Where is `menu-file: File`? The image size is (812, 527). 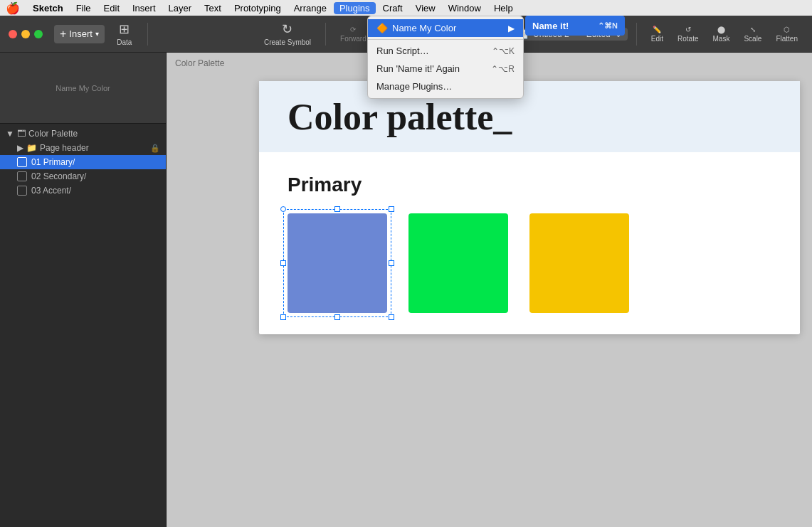
menu-file: File is located at coordinates (84, 9).